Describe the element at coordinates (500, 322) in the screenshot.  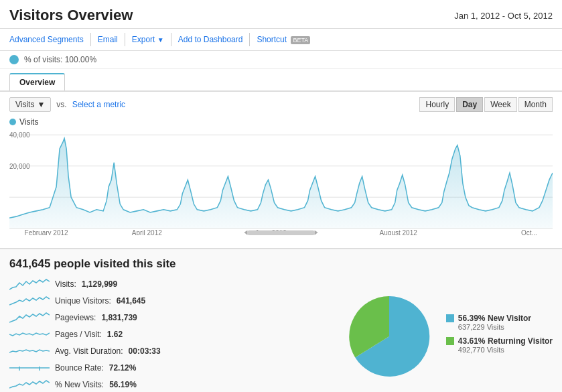
I see `legend-new-visitor: 56.39% New Visitor 637,229 Visits` at that location.